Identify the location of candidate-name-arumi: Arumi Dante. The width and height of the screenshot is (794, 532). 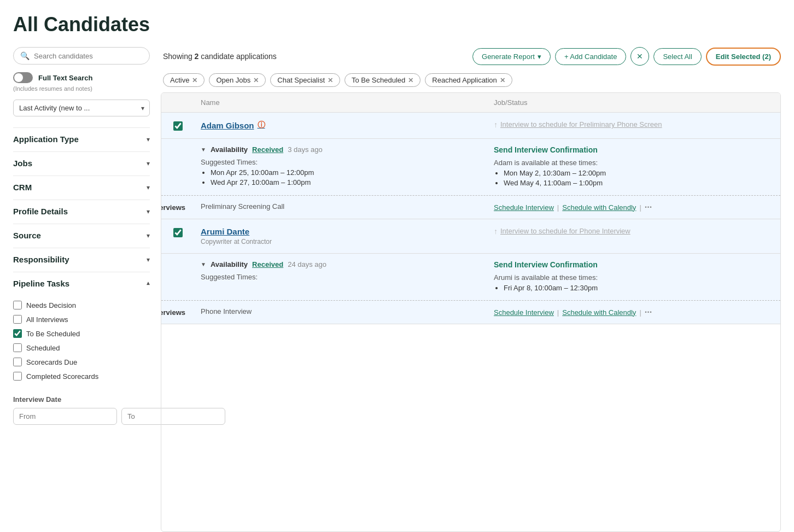
(341, 232).